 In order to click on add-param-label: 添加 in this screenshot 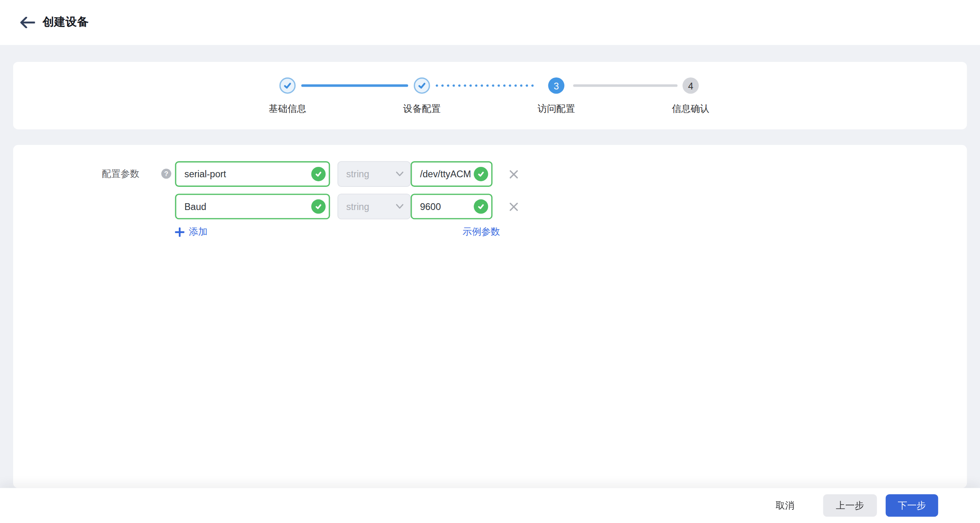, I will do `click(198, 232)`.